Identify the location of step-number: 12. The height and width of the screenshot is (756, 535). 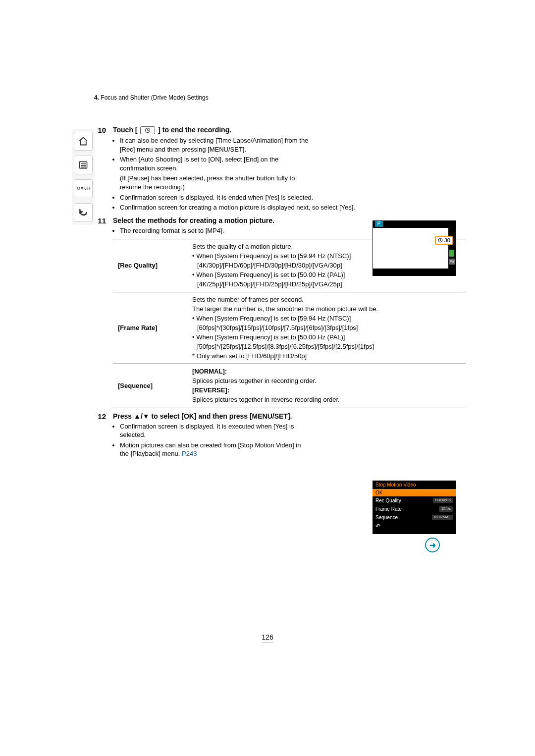
(100, 436).